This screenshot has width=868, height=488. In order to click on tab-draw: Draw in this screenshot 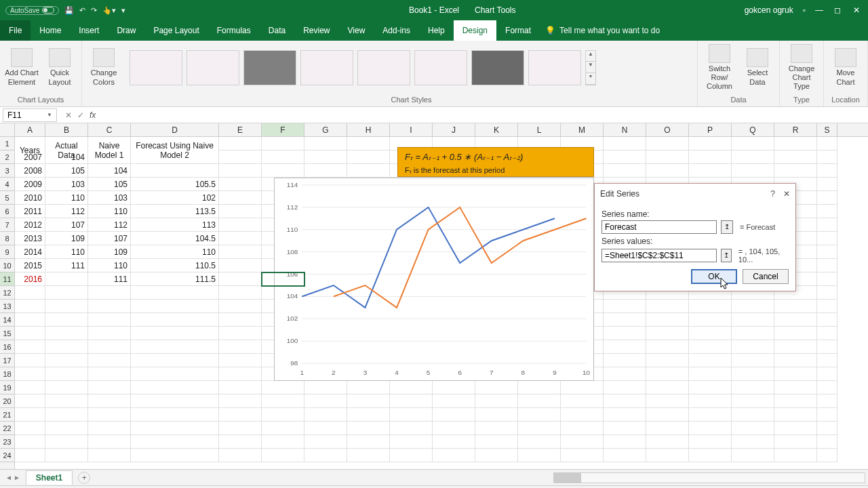, I will do `click(126, 30)`.